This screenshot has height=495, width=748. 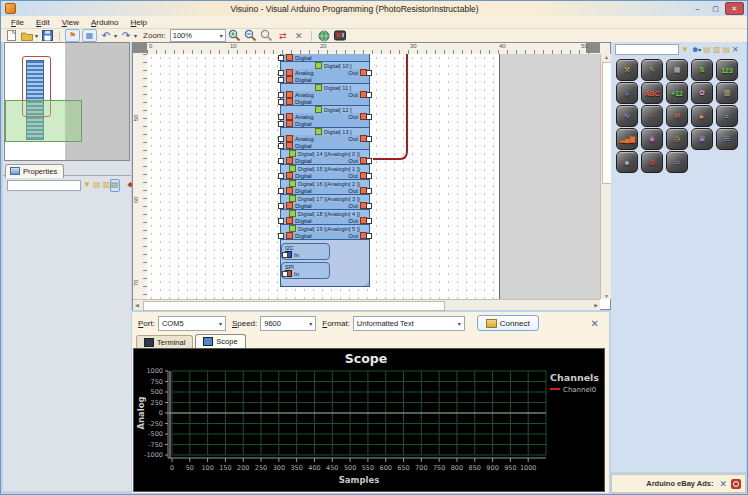 I want to click on toolbox-category-ai: ☻, so click(x=627, y=162).